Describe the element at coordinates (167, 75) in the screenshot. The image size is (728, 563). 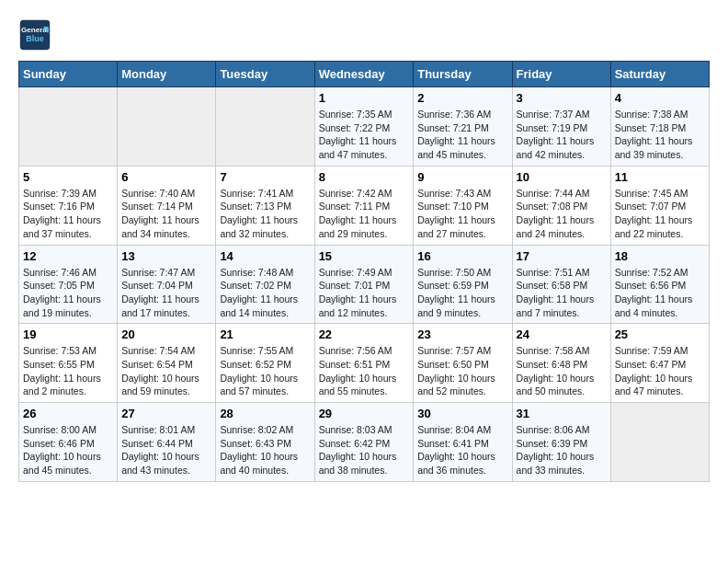
I see `weekday-header-monday: Monday` at that location.